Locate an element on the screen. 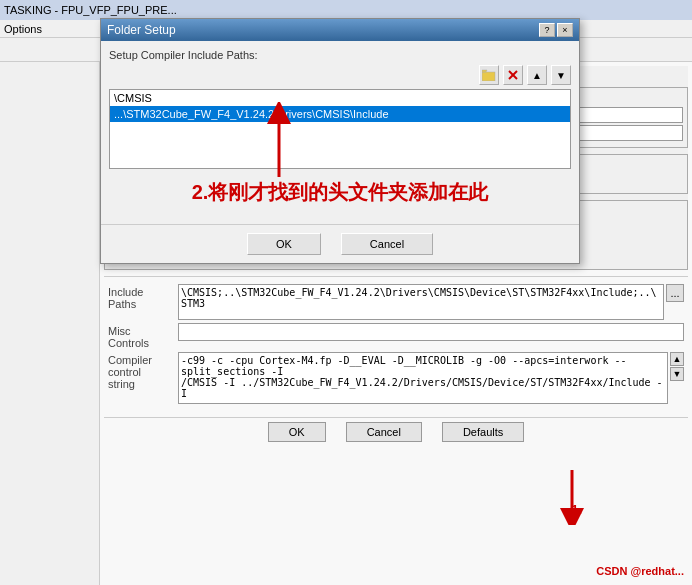 This screenshot has height=585, width=692. misc-controls-wrap is located at coordinates (431, 332).